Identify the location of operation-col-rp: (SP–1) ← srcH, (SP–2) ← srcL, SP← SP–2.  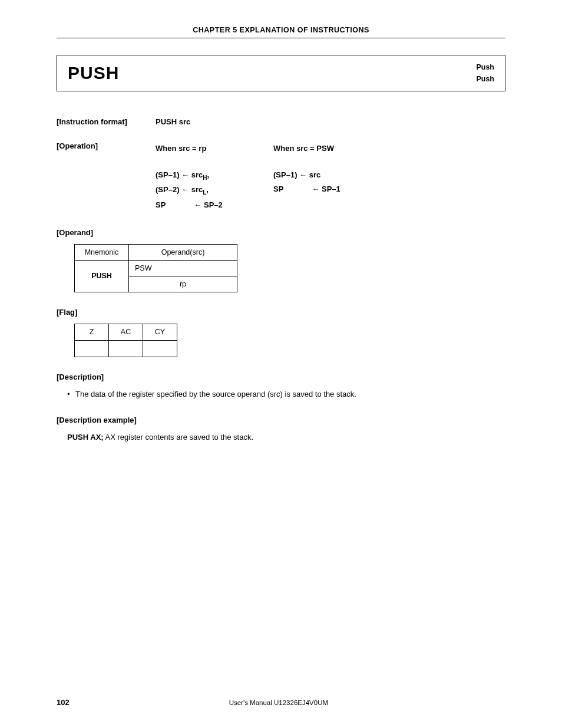
(214, 190).